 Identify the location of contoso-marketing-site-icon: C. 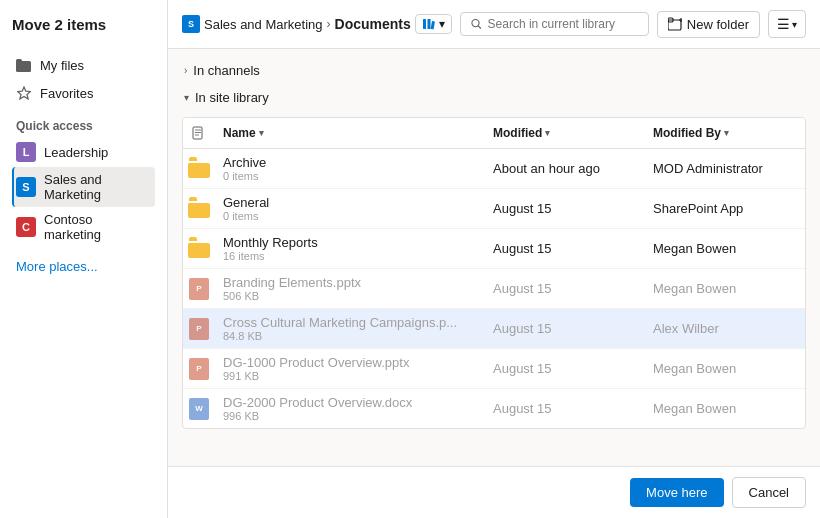
(26, 227).